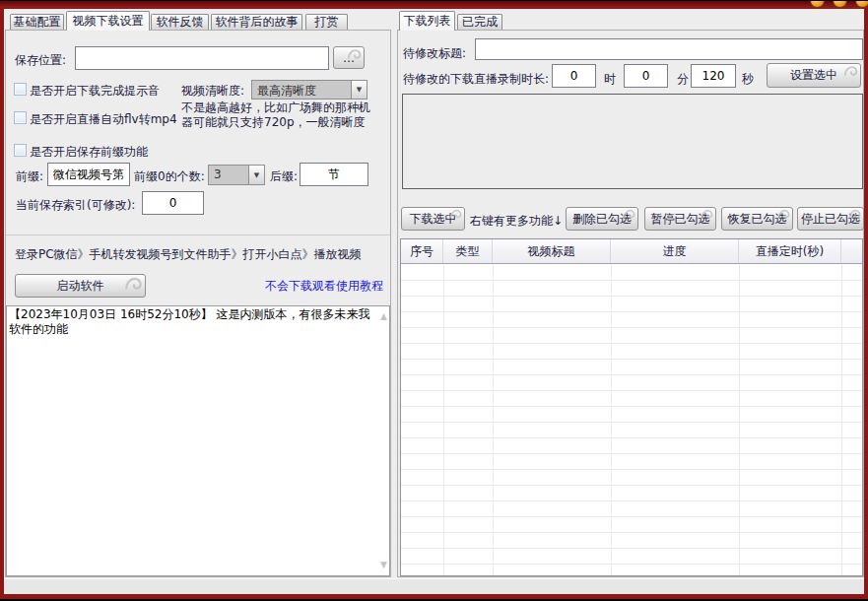  What do you see at coordinates (814, 75) in the screenshot?
I see `set-selected-label: 设置选中` at bounding box center [814, 75].